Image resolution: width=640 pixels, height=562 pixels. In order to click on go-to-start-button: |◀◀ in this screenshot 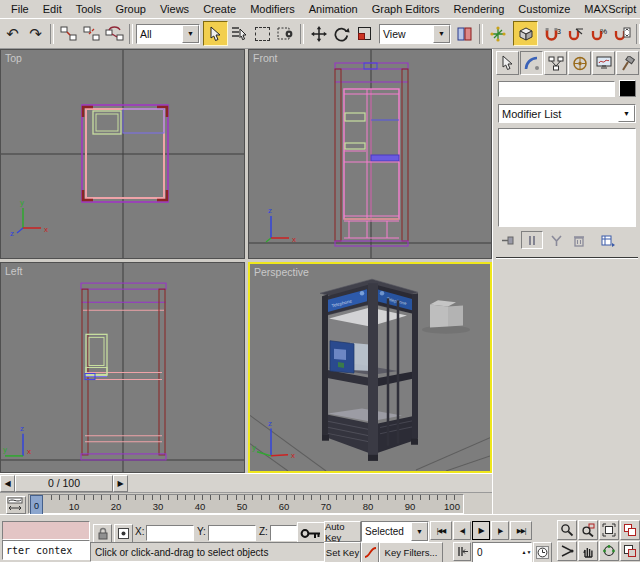, I will do `click(441, 530)`.